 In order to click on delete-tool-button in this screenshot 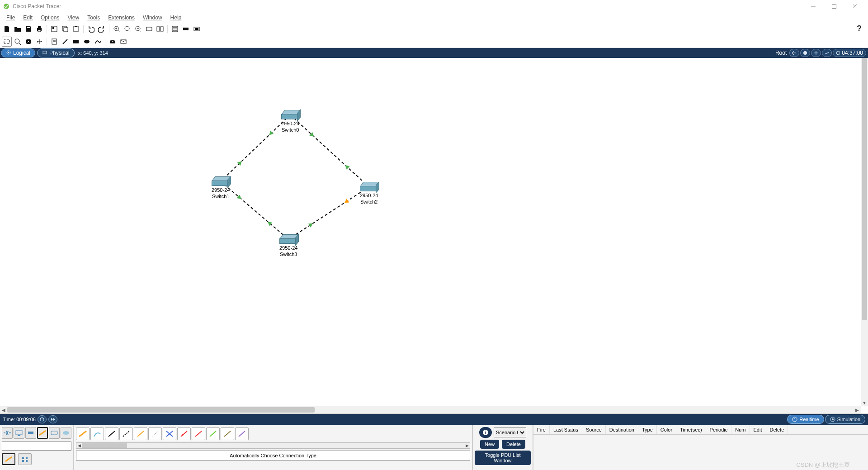, I will do `click(28, 42)`.